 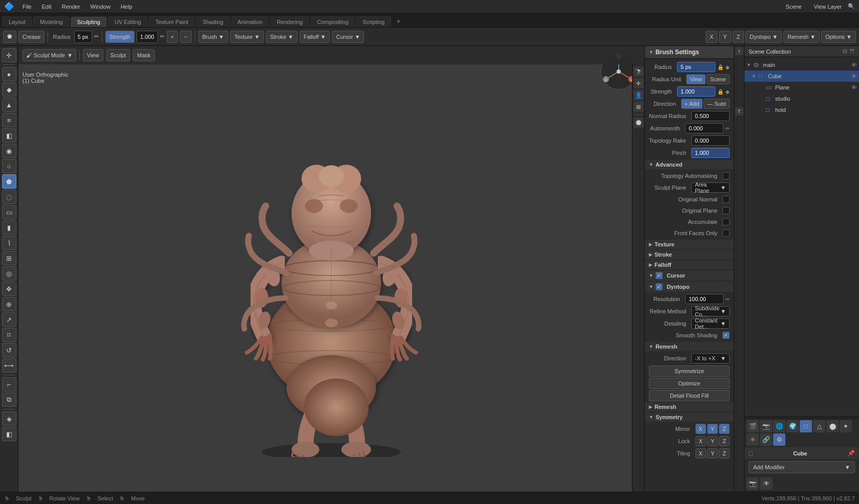 I want to click on object-pin-icon: 📌, so click(x=851, y=453).